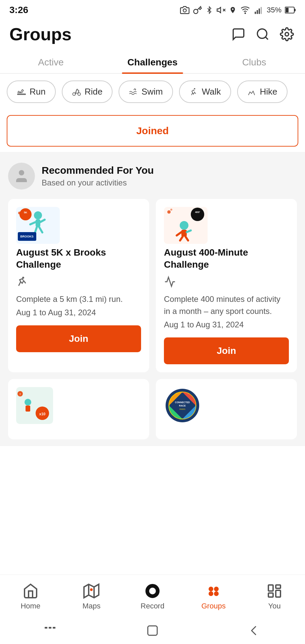 This screenshot has height=644, width=305. I want to click on bottom-navigation: Home Maps Record Groups, so click(152, 596).